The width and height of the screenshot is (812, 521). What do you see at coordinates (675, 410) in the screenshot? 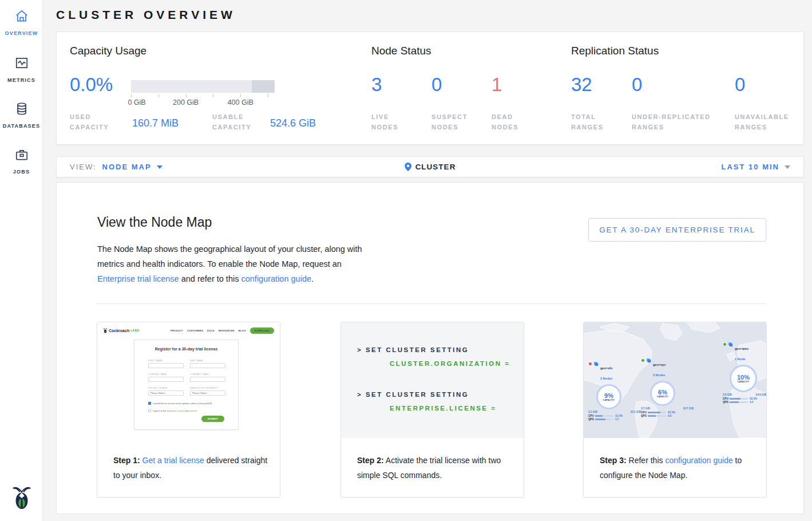
I see `step3-card: geo=sfo2 Nodes 9% CAPACITY 3.2 GiB33.1 G…` at bounding box center [675, 410].